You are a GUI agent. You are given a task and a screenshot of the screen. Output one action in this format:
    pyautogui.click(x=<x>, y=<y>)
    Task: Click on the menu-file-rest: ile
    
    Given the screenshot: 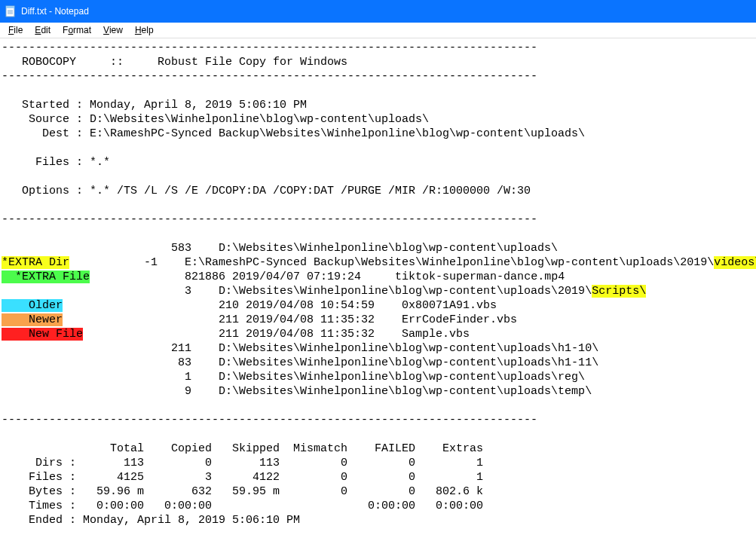 What is the action you would take?
    pyautogui.click(x=18, y=30)
    